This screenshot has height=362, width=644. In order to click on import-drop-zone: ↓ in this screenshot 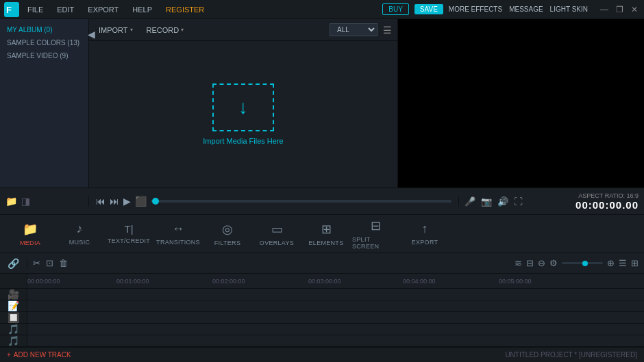, I will do `click(243, 107)`.